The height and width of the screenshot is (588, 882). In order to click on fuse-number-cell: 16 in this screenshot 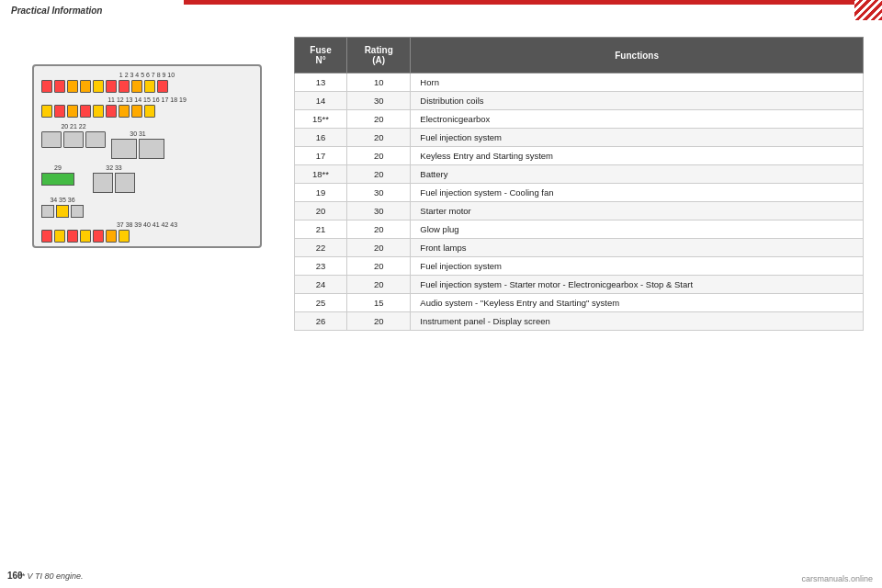, I will do `click(322, 138)`.